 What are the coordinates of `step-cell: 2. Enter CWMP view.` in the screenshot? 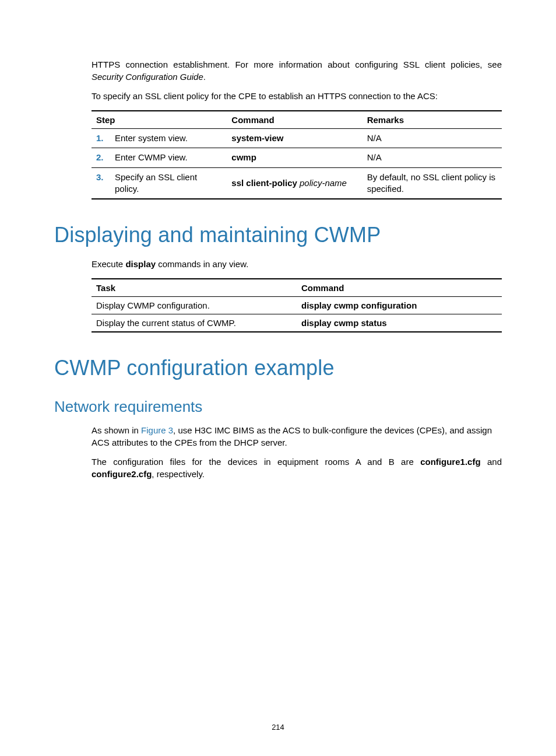 It's located at (159, 158).